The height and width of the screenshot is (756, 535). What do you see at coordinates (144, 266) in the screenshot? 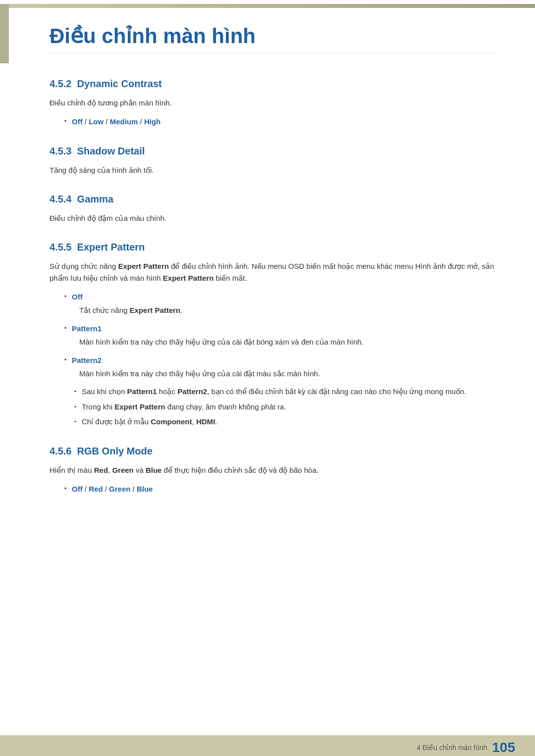
I see `expert-pattern-bold-1: Expert Pattern` at bounding box center [144, 266].